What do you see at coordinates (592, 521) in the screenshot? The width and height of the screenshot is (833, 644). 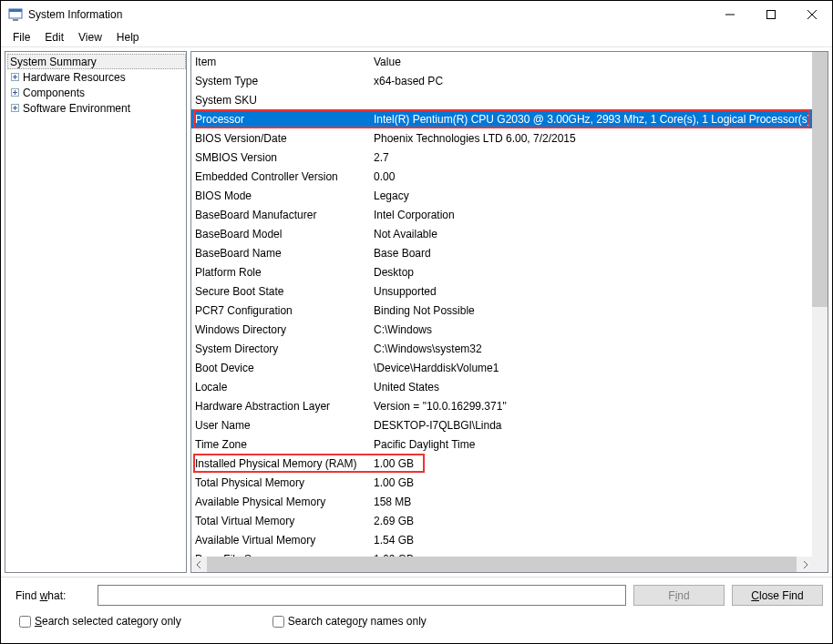 I see `cell-value: 2.69 GB` at bounding box center [592, 521].